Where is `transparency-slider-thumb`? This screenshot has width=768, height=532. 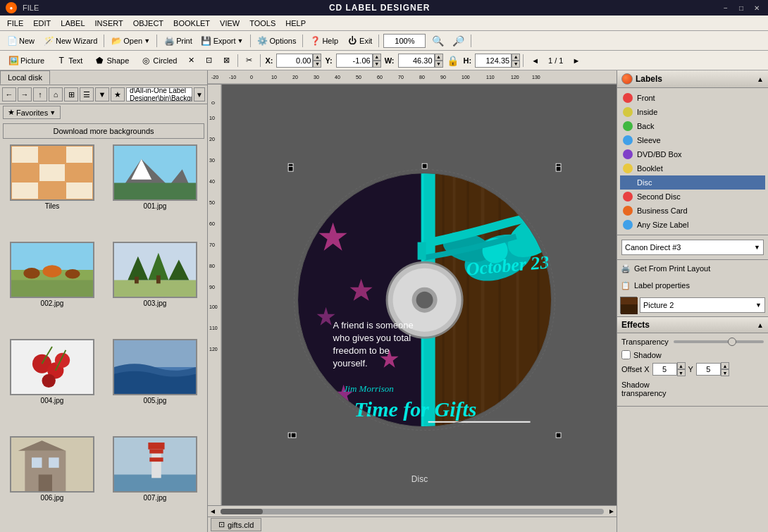
transparency-slider-thumb is located at coordinates (732, 342).